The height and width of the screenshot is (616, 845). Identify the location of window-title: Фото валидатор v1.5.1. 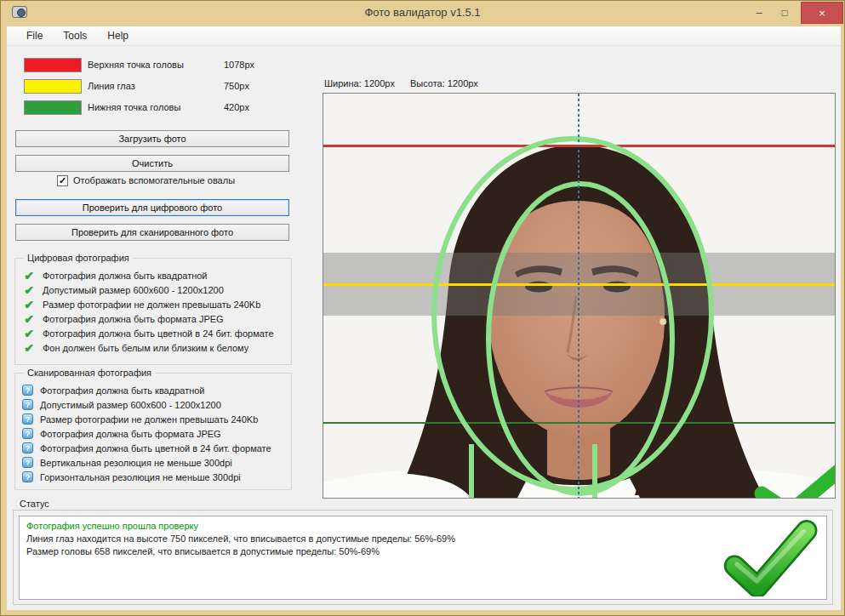
(422, 12).